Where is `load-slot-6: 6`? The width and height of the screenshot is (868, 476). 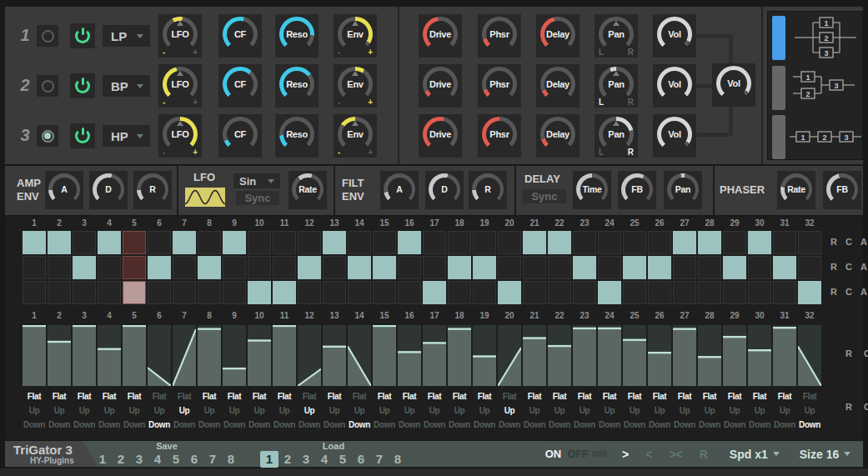 load-slot-6: 6 is located at coordinates (361, 459).